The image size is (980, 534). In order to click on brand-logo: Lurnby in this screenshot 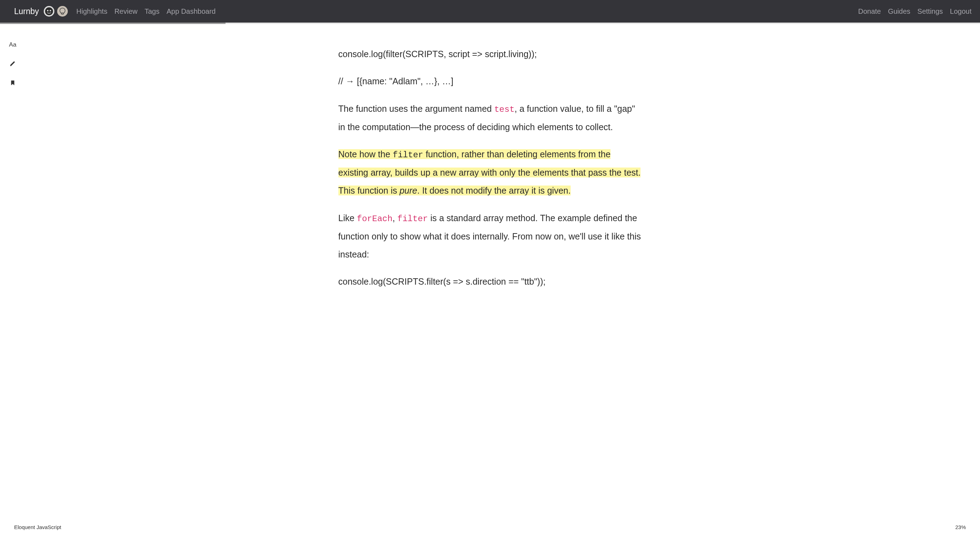, I will do `click(27, 11)`.